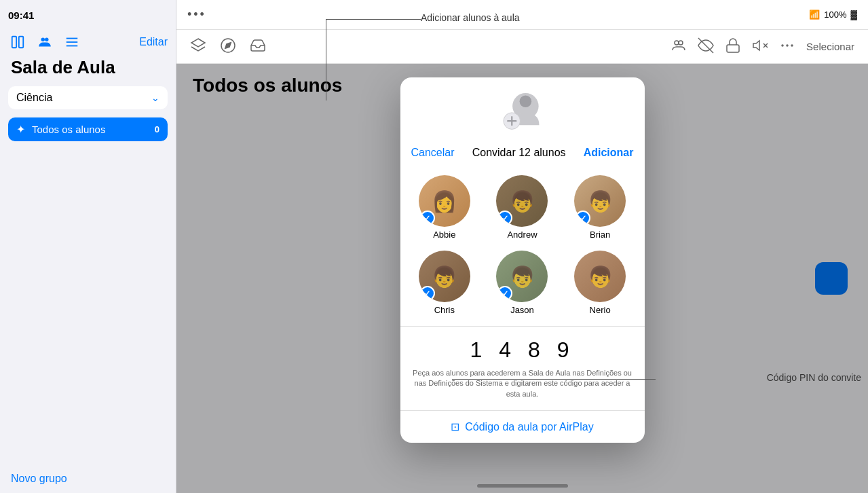  I want to click on battery-icon: ▓, so click(854, 15).